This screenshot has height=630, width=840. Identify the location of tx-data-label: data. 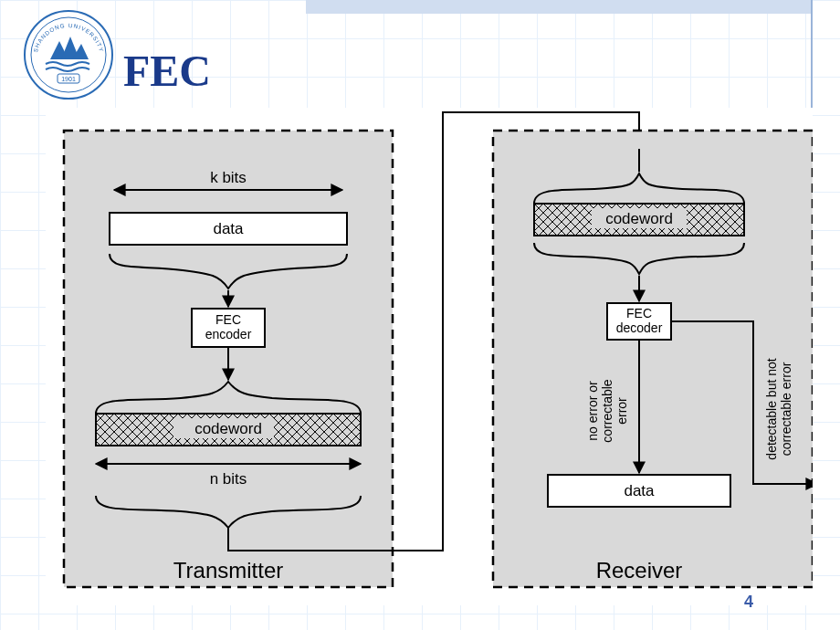
(228, 228).